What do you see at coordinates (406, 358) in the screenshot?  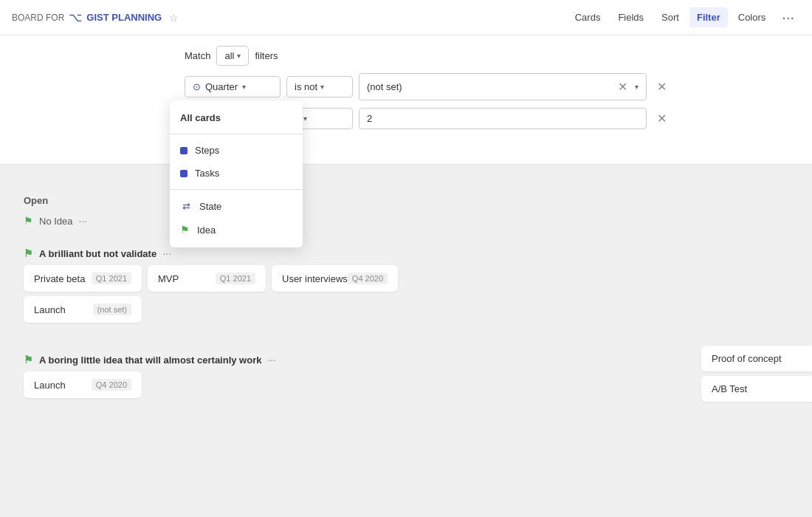 I see `group2-title: ⚑ A boring little idea that will almost …` at bounding box center [406, 358].